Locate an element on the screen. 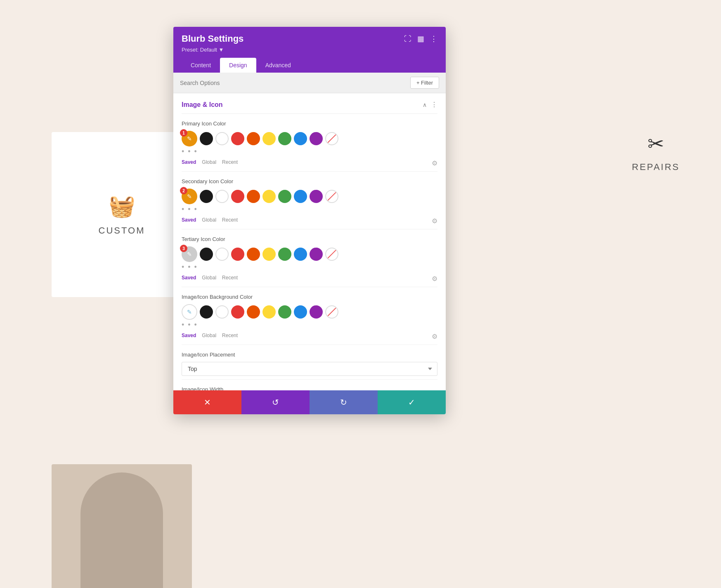 The image size is (721, 588). tab-advanced: Advanced is located at coordinates (278, 65).